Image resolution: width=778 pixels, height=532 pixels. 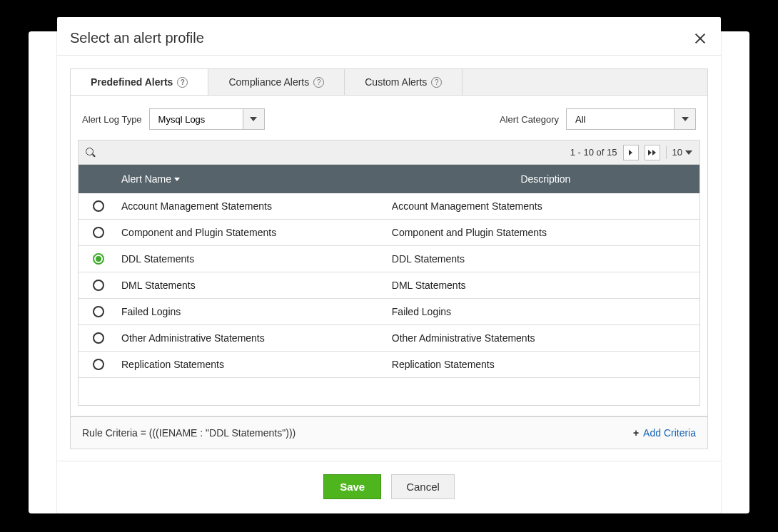 I want to click on tab-label: Custom Alerts, so click(x=395, y=82).